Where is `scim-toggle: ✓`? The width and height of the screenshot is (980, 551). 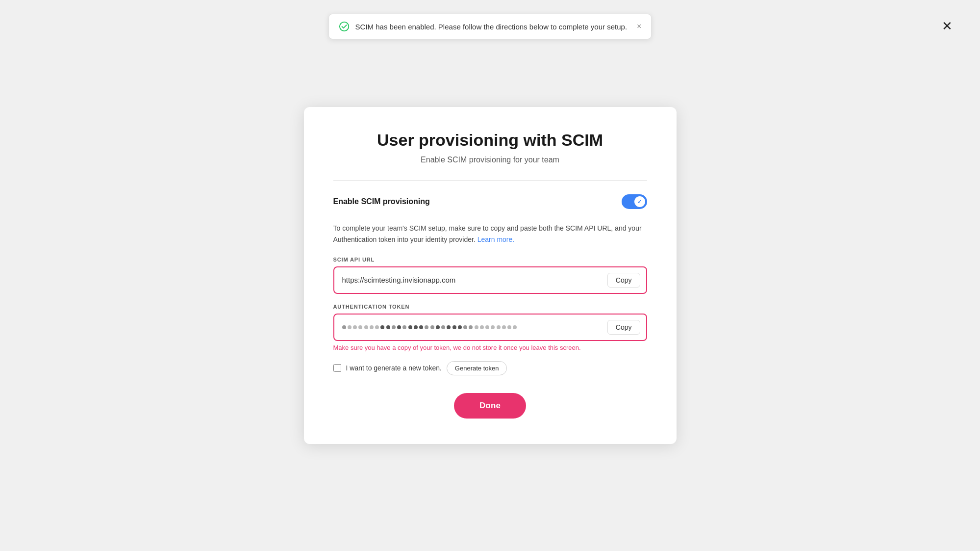
scim-toggle: ✓ is located at coordinates (634, 202).